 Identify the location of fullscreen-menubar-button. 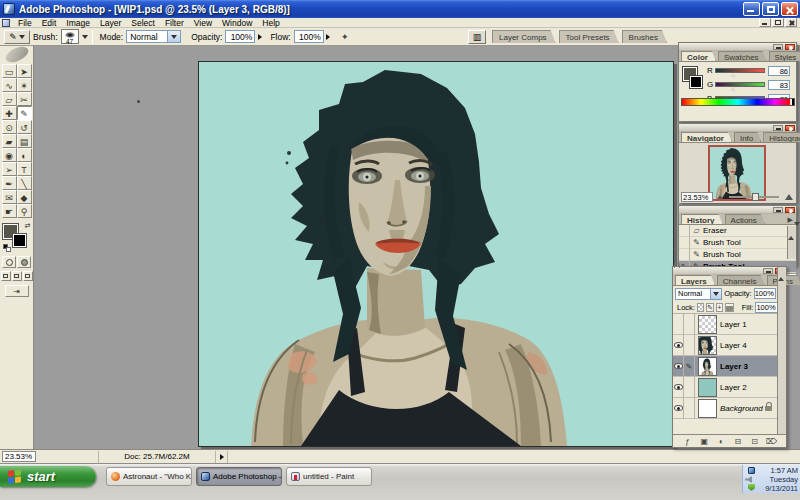
(17, 276).